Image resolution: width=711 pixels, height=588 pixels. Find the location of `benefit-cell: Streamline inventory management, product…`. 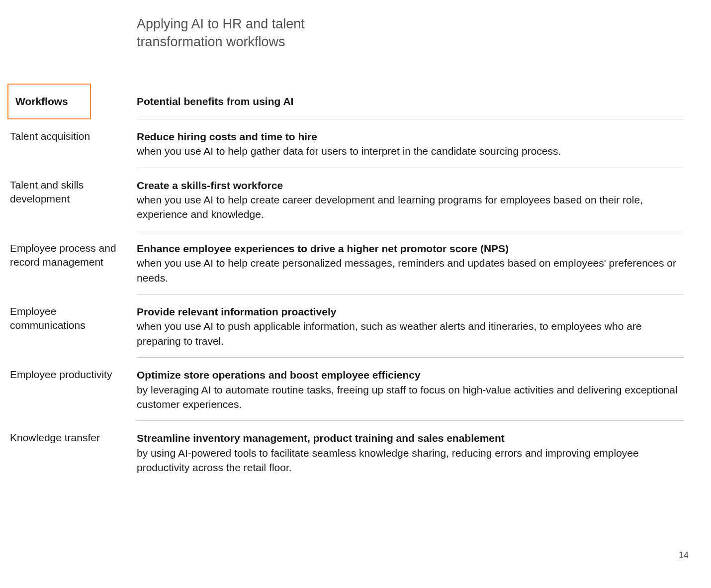

benefit-cell: Streamline inventory management, product… is located at coordinates (410, 452).